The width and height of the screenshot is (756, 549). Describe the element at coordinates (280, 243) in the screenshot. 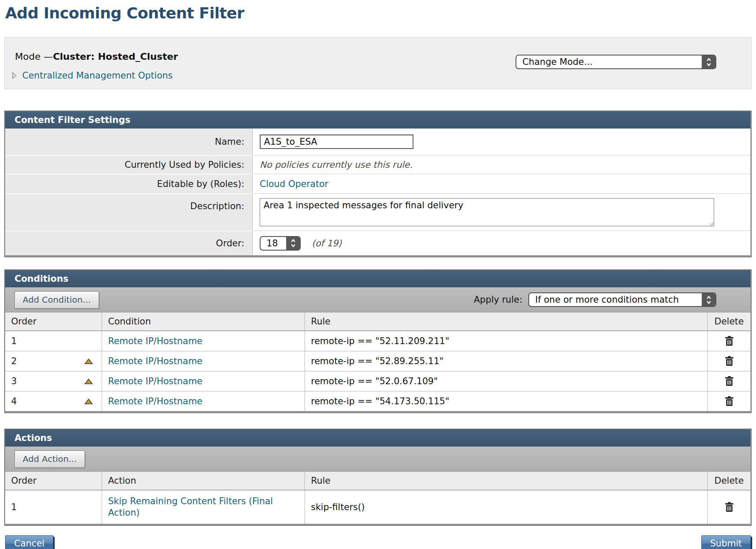

I see `order-select: 18` at that location.